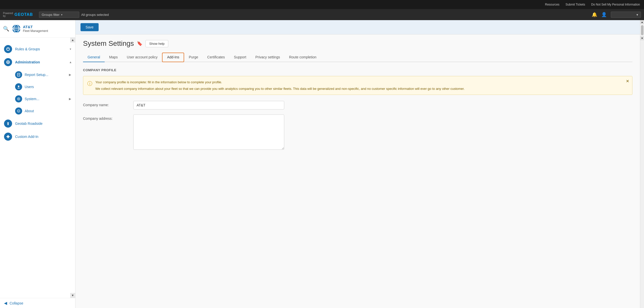  Describe the element at coordinates (8, 62) in the screenshot. I see `administration-icon` at that location.